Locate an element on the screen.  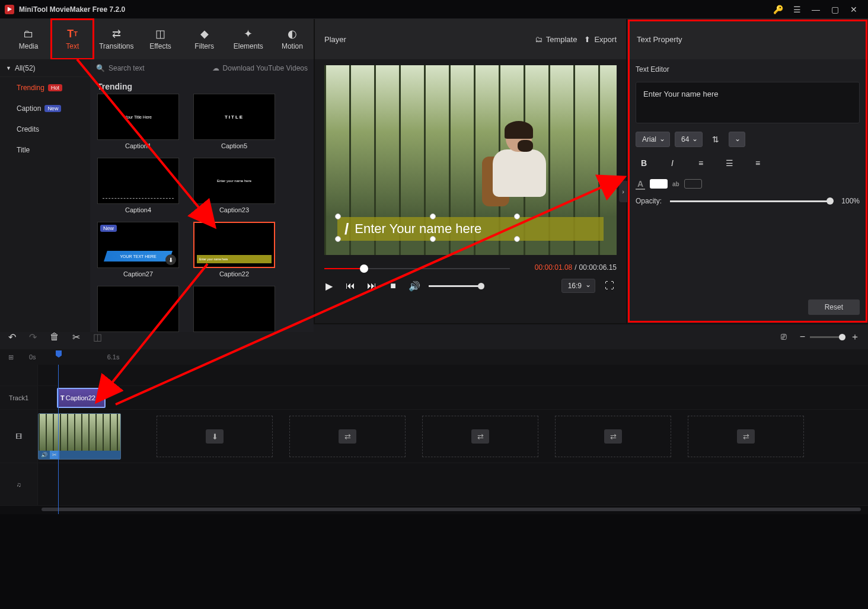
seek-bar: 00:00:01.08 / 00:00:06.15 is located at coordinates (471, 266).